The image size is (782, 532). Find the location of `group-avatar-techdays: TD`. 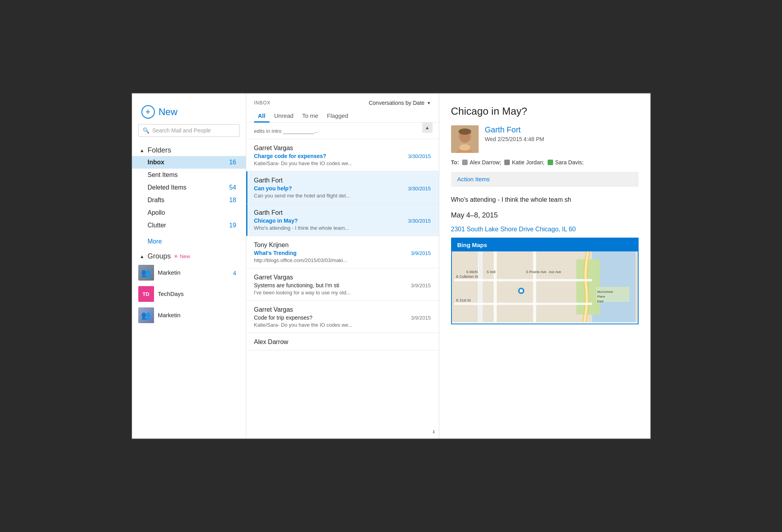

group-avatar-techdays: TD is located at coordinates (146, 294).